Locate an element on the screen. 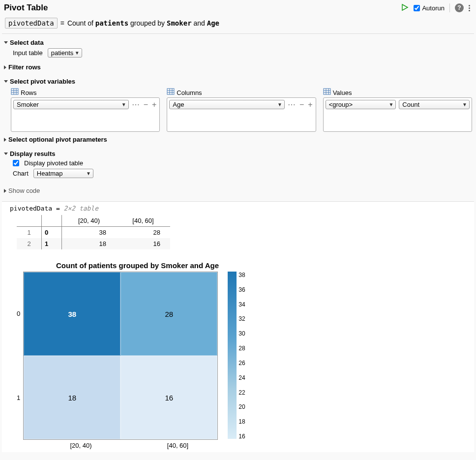 This screenshot has height=460, width=476. colorbar-tick: 32 is located at coordinates (242, 319).